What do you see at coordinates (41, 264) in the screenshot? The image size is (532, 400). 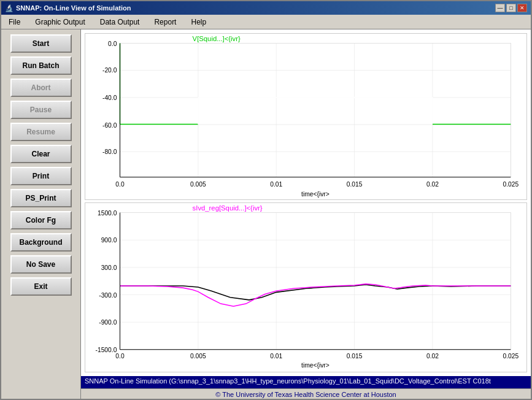 I see `no-save-button: No Save` at bounding box center [41, 264].